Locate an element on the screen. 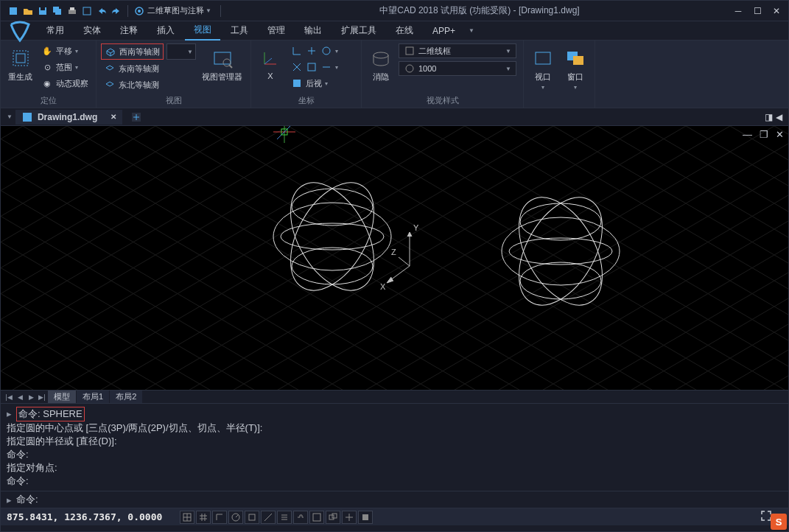 The width and height of the screenshot is (789, 532). tab-common: 常用 is located at coordinates (55, 31).